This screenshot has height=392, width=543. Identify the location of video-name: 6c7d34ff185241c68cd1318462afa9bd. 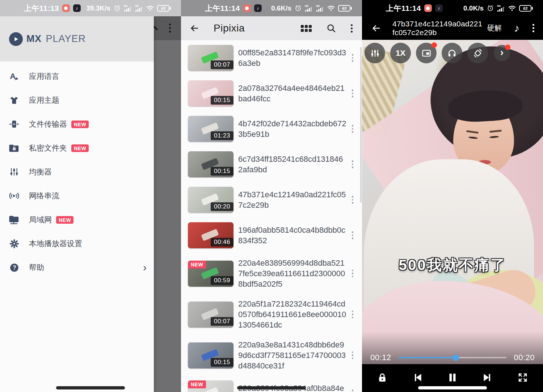
(292, 164).